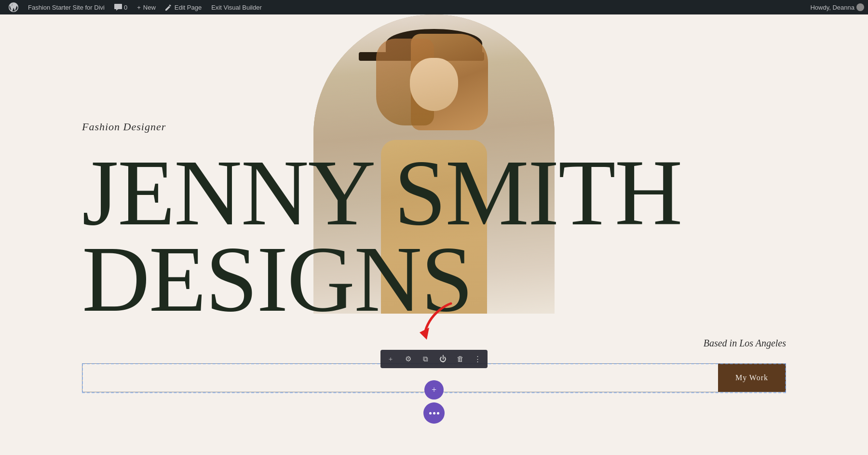  I want to click on toolbar-add-button: +, so click(391, 359).